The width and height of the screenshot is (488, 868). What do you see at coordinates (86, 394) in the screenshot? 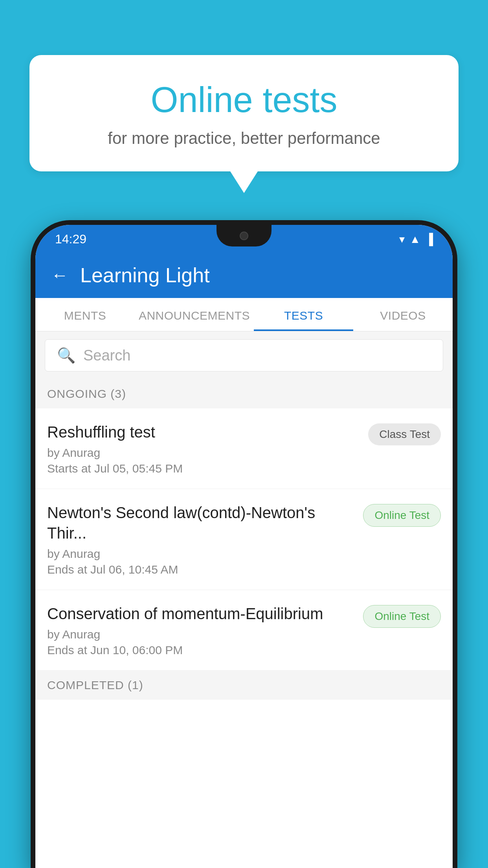
I see `ongoing-section-title: ONGOING (3)` at bounding box center [86, 394].